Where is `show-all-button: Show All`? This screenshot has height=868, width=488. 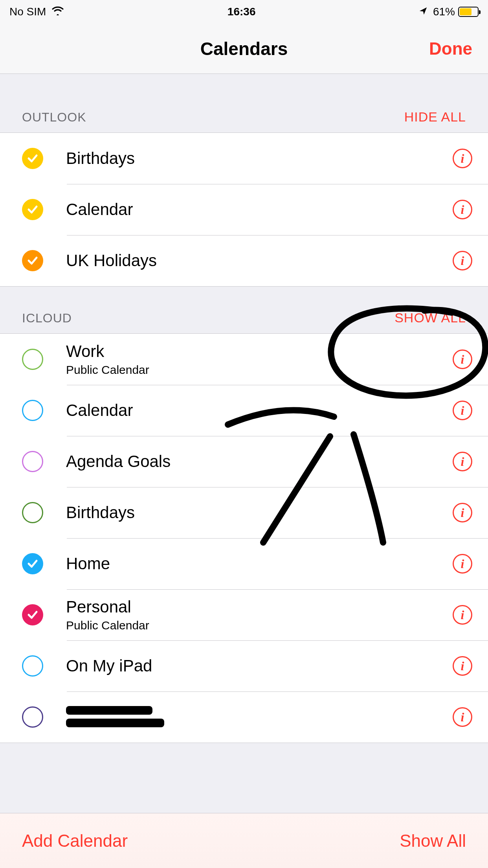 show-all-button: Show All is located at coordinates (433, 841).